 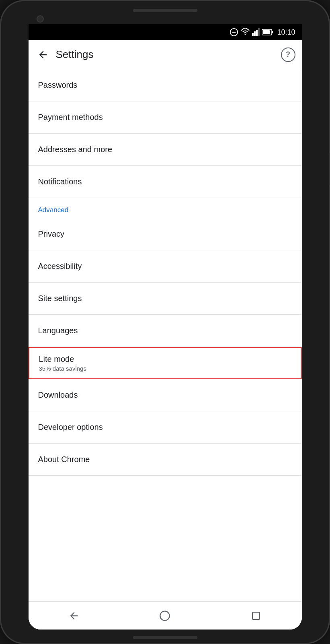 I want to click on wifi-icon, so click(x=245, y=32).